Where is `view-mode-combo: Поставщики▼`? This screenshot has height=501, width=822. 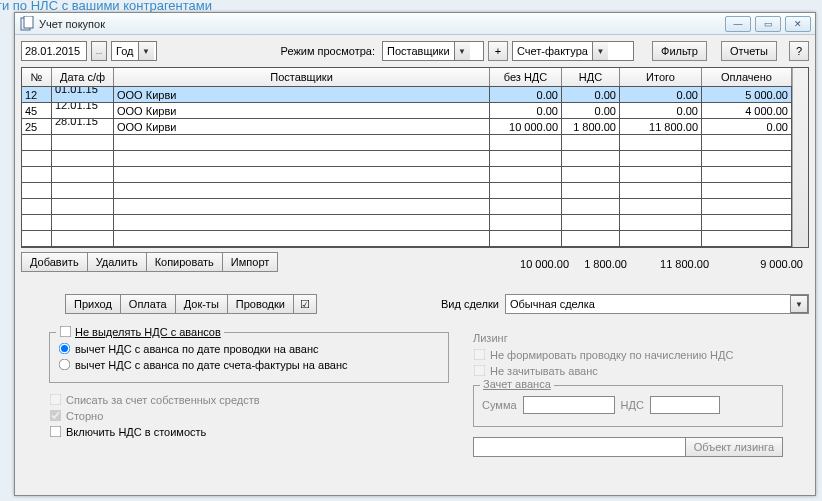
view-mode-combo: Поставщики▼ is located at coordinates (433, 51).